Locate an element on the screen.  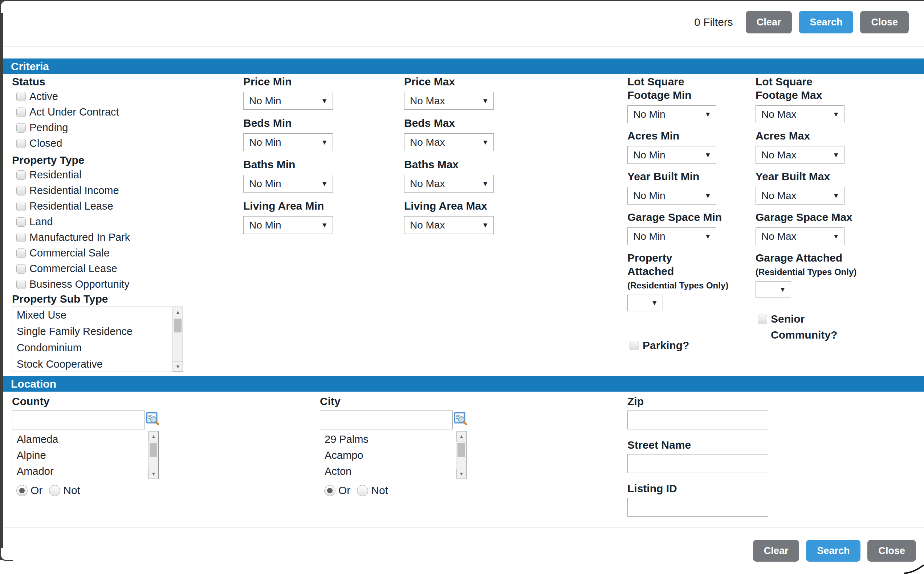
price-min-select: No Min ▼ is located at coordinates (288, 101).